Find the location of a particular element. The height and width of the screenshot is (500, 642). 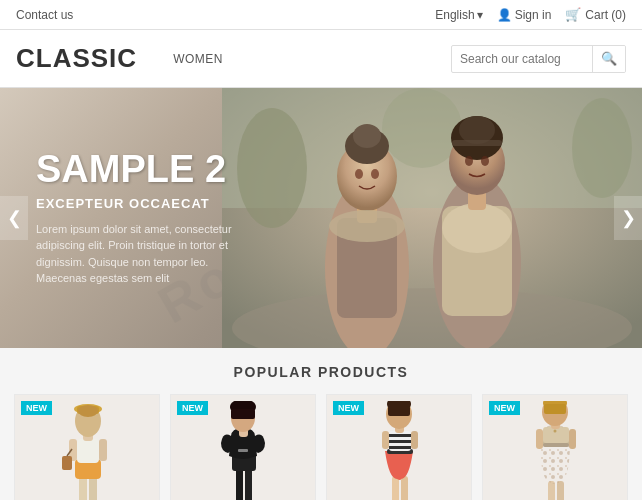

search-input is located at coordinates (522, 59).